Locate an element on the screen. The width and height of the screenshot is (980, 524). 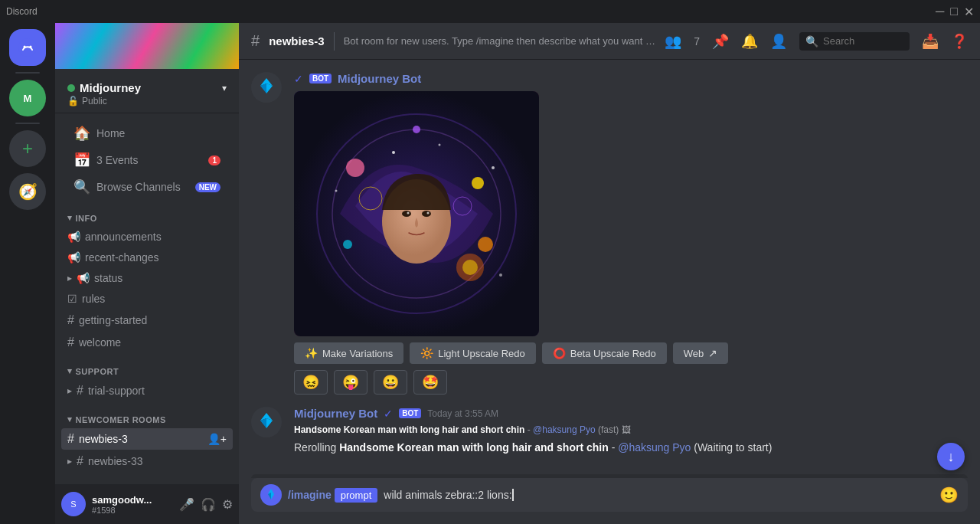
chat-input-box: /imagine prompt wild animals zebra::2 li… is located at coordinates (609, 495).